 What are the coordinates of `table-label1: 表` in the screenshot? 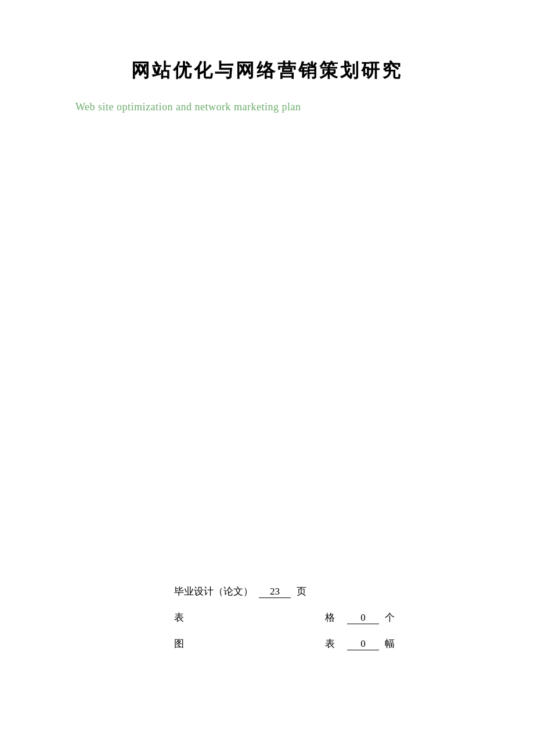 It's located at (186, 618).